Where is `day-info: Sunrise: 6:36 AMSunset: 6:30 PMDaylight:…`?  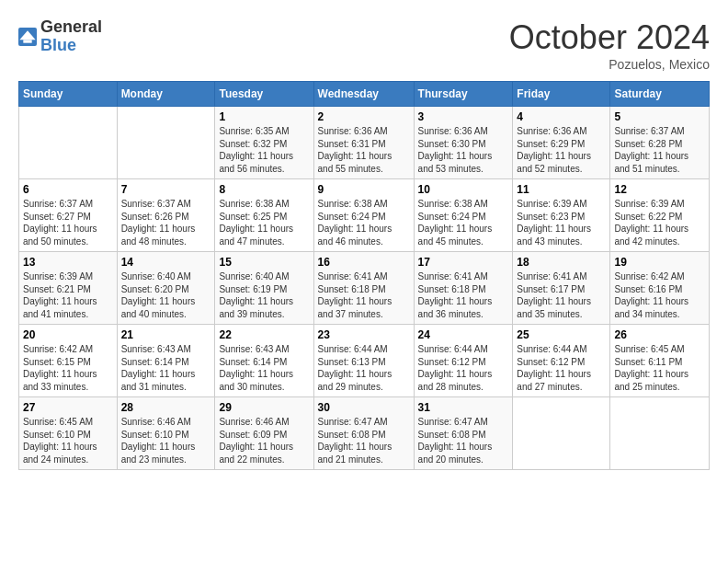
day-info: Sunrise: 6:36 AMSunset: 6:30 PMDaylight:… is located at coordinates (463, 150).